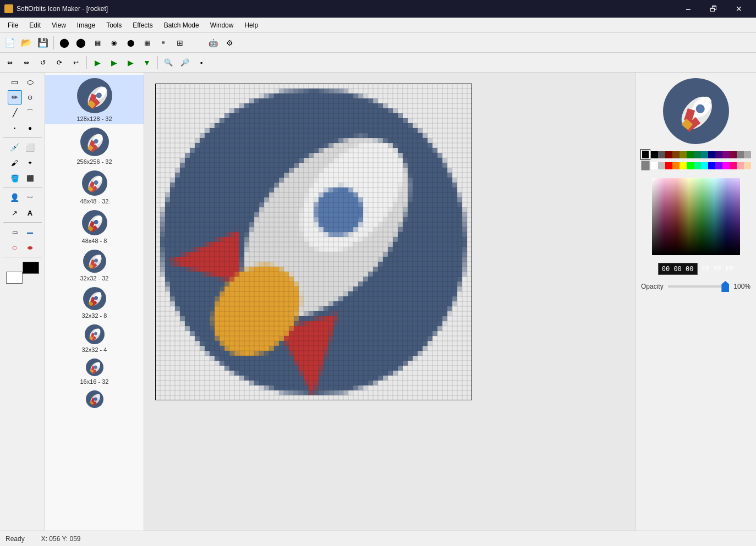 The height and width of the screenshot is (546, 756). Describe the element at coordinates (725, 286) in the screenshot. I see `opacity-thumb` at that location.